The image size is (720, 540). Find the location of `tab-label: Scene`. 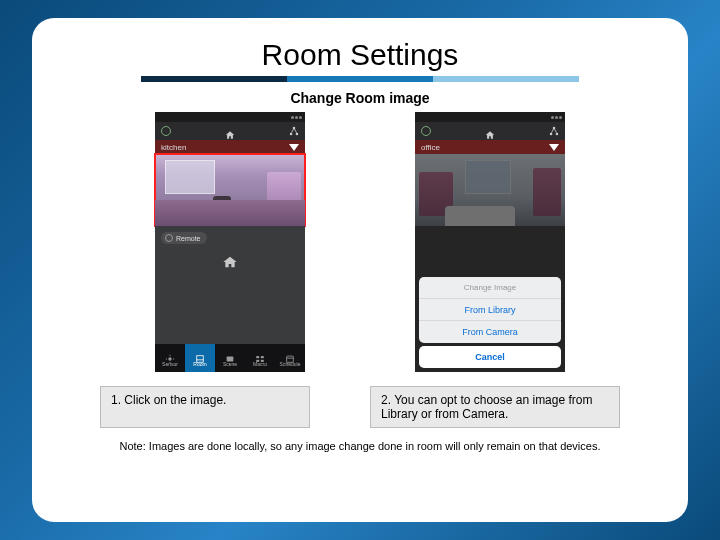

tab-label: Scene is located at coordinates (230, 364).